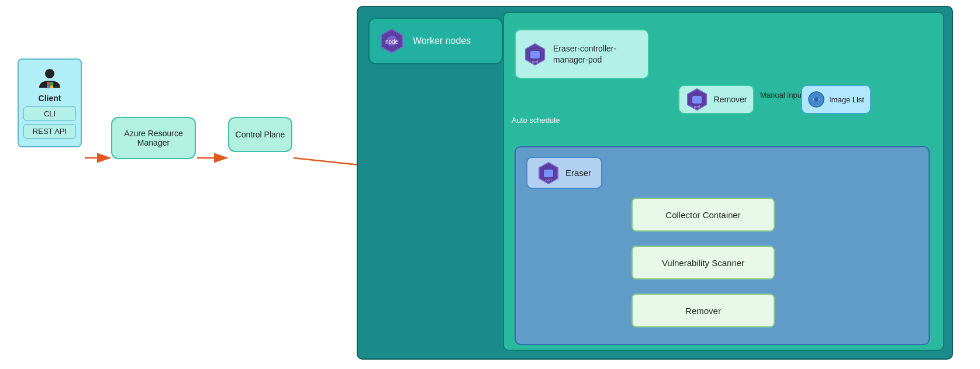 This screenshot has width=980, height=369. Describe the element at coordinates (703, 215) in the screenshot. I see `collector-container-box: Collector Container` at that location.